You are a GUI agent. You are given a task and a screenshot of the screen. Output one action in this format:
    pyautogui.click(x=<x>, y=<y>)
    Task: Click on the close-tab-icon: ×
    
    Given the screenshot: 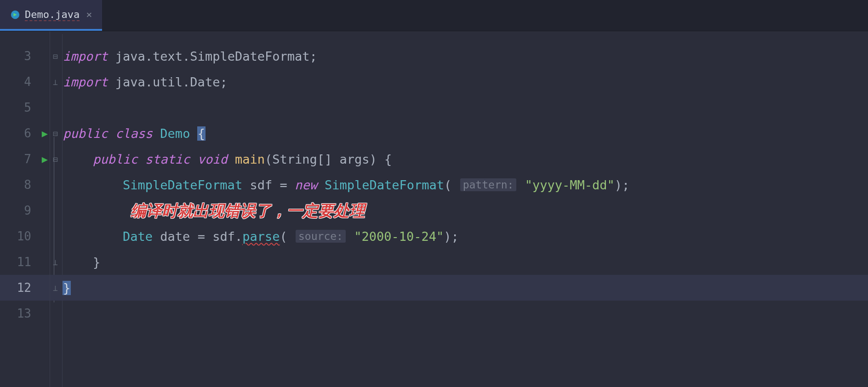 What is the action you would take?
    pyautogui.click(x=89, y=15)
    